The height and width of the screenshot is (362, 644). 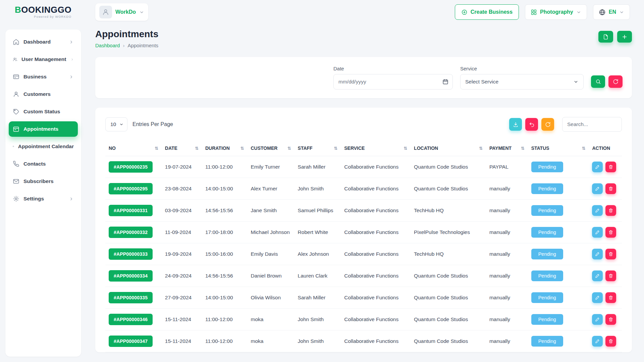 I want to click on create-business-button: Create Business, so click(x=487, y=12).